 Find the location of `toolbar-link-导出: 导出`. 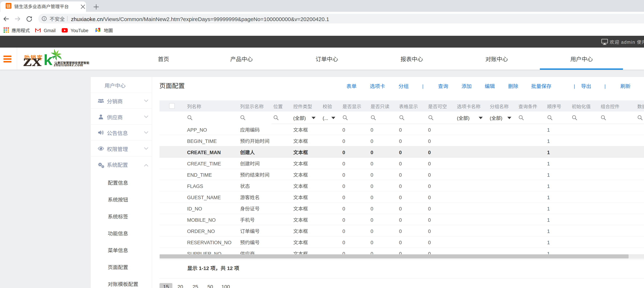

toolbar-link-导出: 导出 is located at coordinates (586, 86).